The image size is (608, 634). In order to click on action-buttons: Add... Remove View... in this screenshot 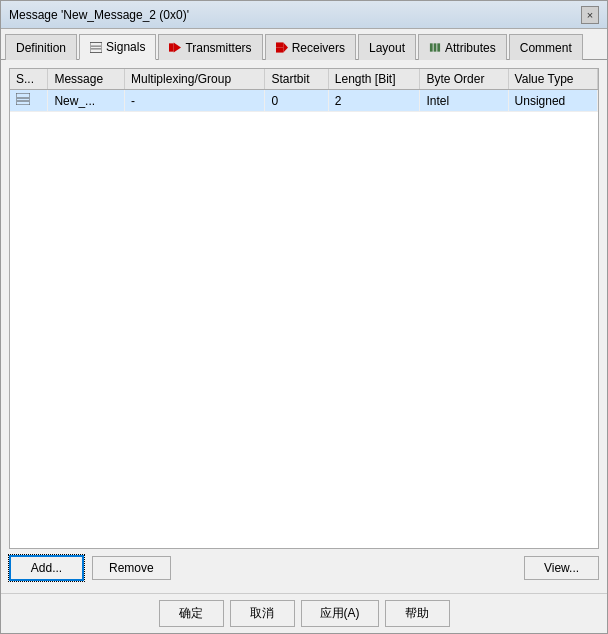, I will do `click(304, 567)`.